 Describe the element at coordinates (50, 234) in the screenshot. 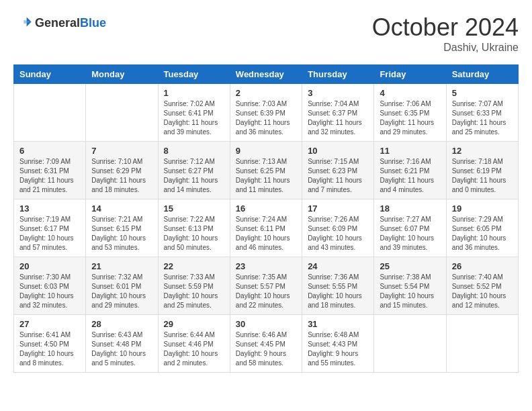

I see `day-info: Sunrise: 7:19 AM Sunset: 6:17 PM Dayligh…` at that location.